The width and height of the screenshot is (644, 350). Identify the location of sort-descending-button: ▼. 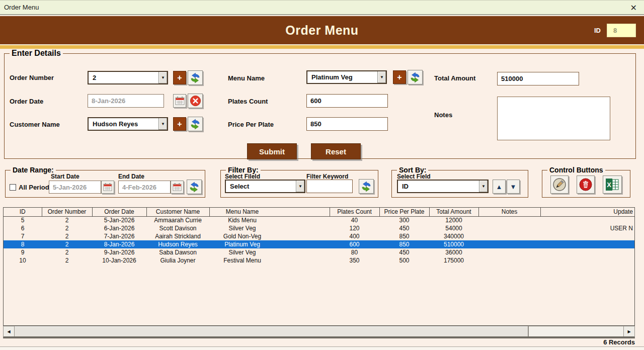
(513, 187).